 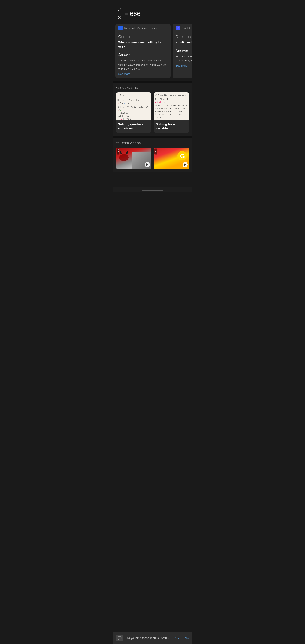 What do you see at coordinates (143, 67) in the screenshot?
I see `answer-text-1: 1 x 666 = 666 2 x 333 = 666 3 x 222 = 66…` at bounding box center [143, 67].